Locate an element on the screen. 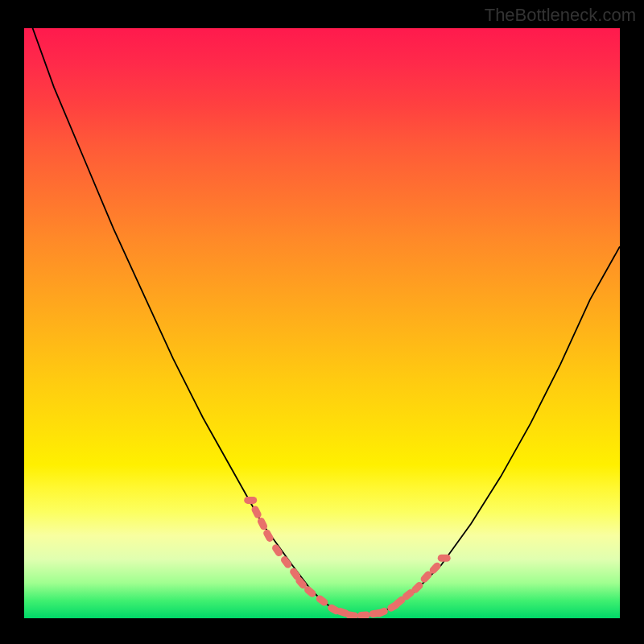 The height and width of the screenshot is (644, 644). curve-markers is located at coordinates (348, 557).